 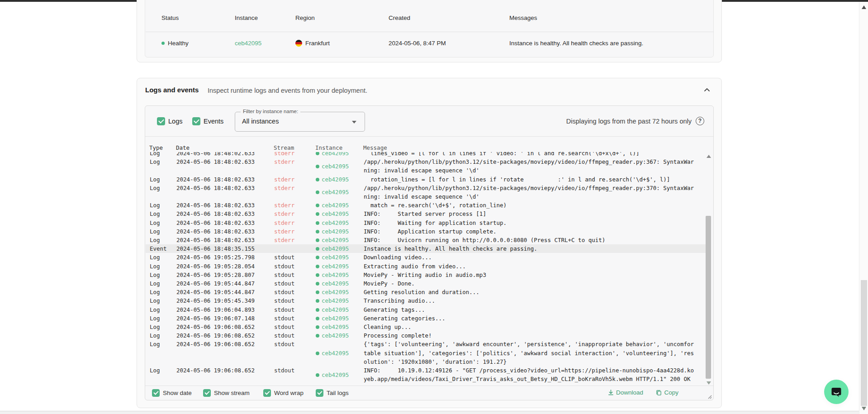 What do you see at coordinates (836, 392) in the screenshot?
I see `chat-launcher-button` at bounding box center [836, 392].